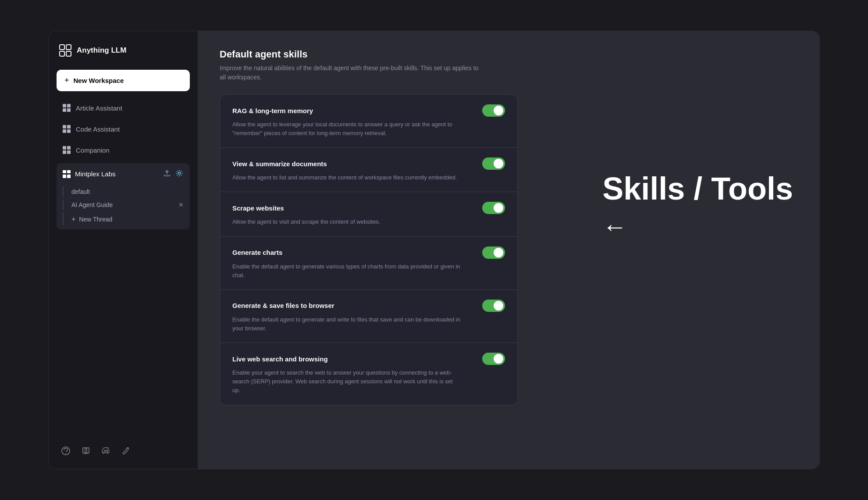 The width and height of the screenshot is (868, 500). Describe the element at coordinates (123, 207) in the screenshot. I see `sub-items: default AI Agent Guide ✕ + New Thread` at that location.